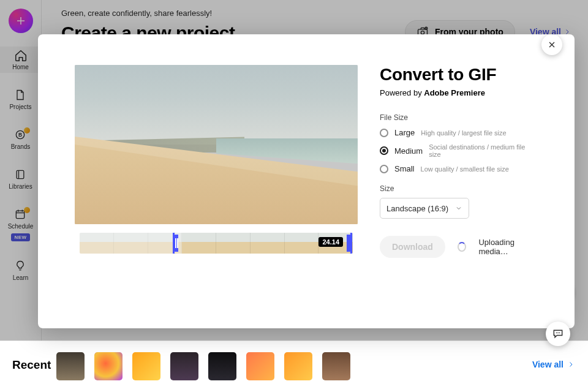 The height and width of the screenshot is (392, 588). I want to click on trim-handle-right, so click(349, 243).